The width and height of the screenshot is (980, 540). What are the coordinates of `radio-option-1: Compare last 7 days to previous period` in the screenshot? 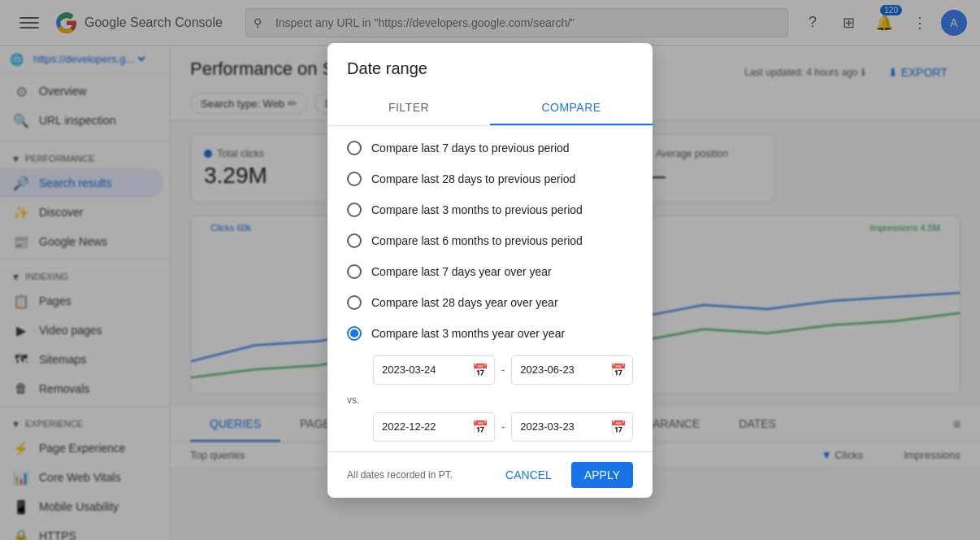 It's located at (490, 148).